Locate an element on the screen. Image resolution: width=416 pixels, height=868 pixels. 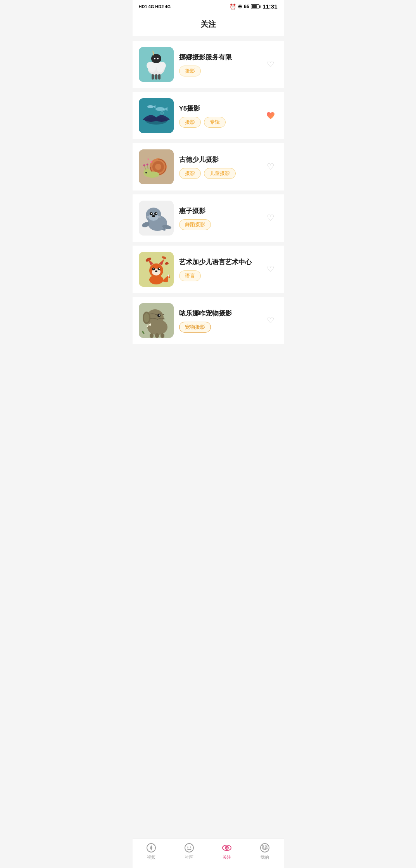
card-info: 惠子摄影 舞蹈摄影 is located at coordinates (219, 218).